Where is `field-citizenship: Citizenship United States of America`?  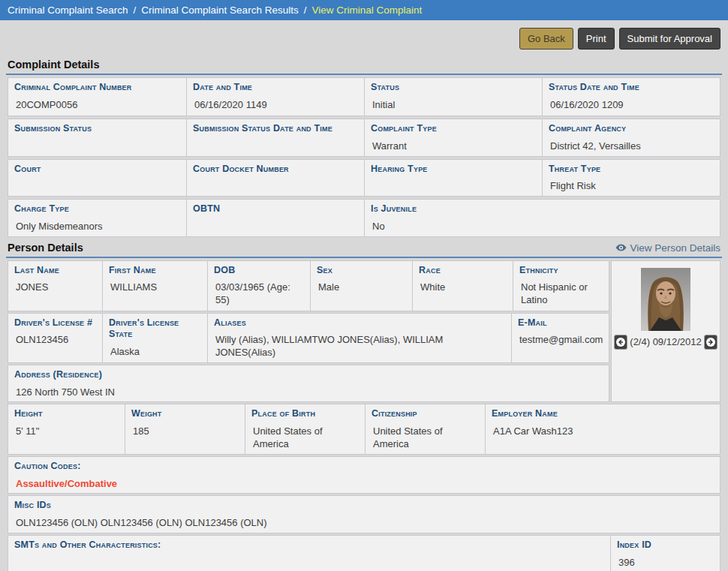
field-citizenship: Citizenship United States of America is located at coordinates (425, 429).